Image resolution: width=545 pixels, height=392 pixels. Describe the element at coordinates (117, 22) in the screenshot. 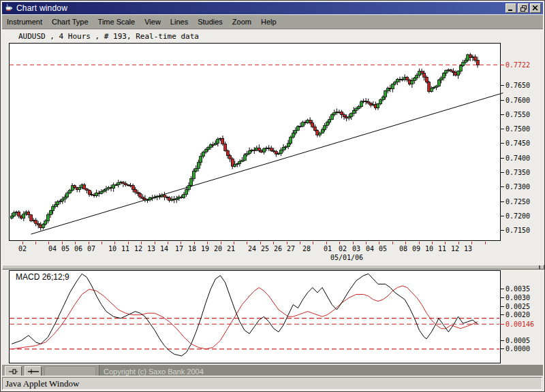

I see `menu-item-time-scale: Time Scale` at that location.